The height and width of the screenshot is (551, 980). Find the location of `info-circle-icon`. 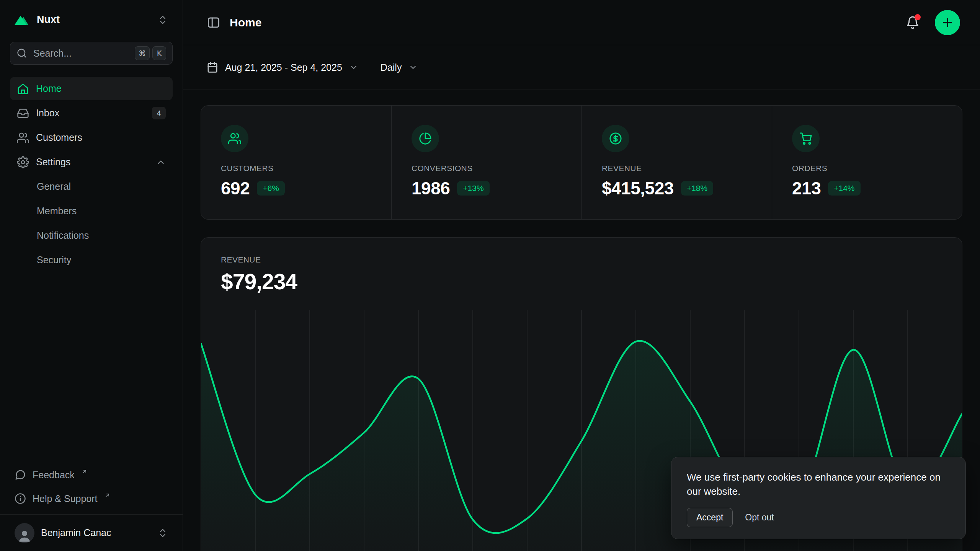

info-circle-icon is located at coordinates (20, 499).